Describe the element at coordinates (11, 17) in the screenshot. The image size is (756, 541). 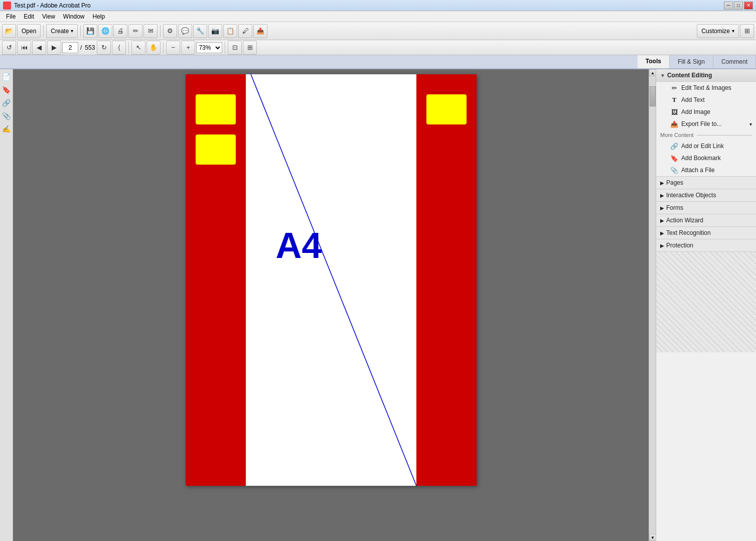
I see `menu-file: File` at that location.